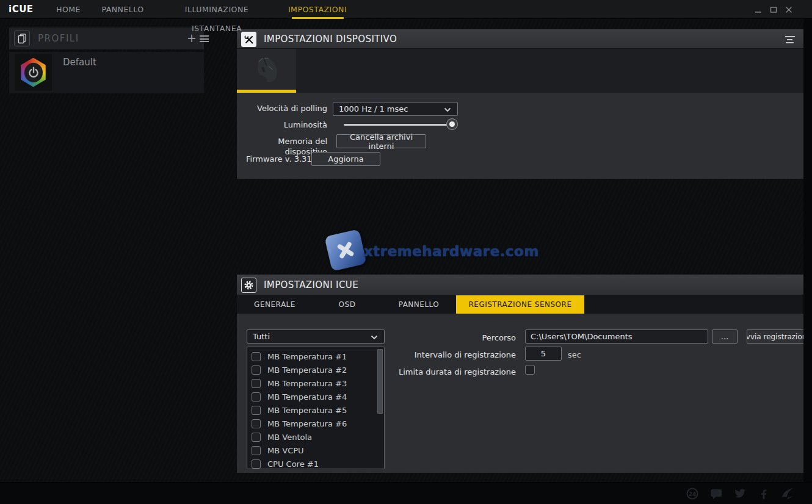 Image resolution: width=812 pixels, height=504 pixels. What do you see at coordinates (282, 142) in the screenshot?
I see `device-memory-label: Memoria del dispositivo` at bounding box center [282, 142].